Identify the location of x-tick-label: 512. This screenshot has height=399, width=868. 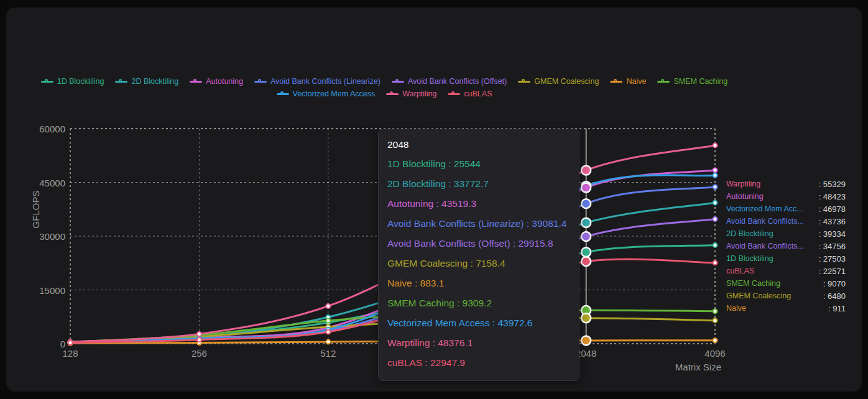
(328, 353).